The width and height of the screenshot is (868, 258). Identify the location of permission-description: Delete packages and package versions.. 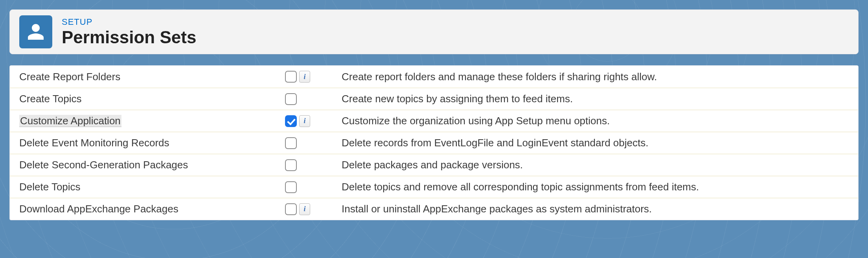
(595, 165).